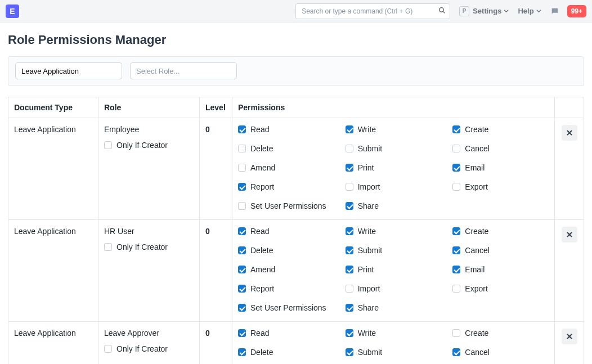 The width and height of the screenshot is (592, 364). I want to click on role-cell: HR UserOnly If Creator, so click(149, 271).